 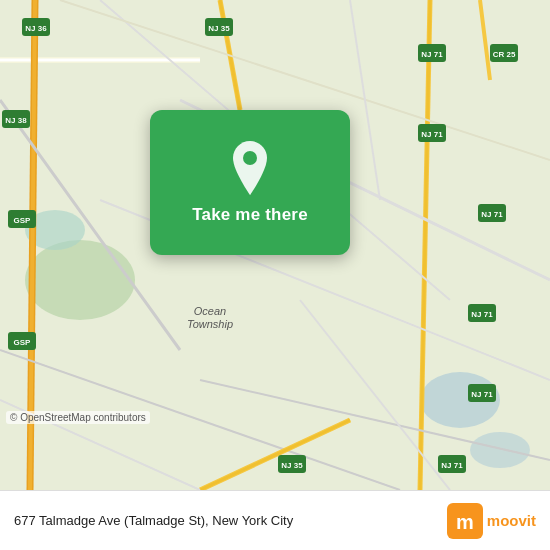 I want to click on bottom-bar: 677 Talmadge Ave (Talmadge St), New York…, so click(x=275, y=520).